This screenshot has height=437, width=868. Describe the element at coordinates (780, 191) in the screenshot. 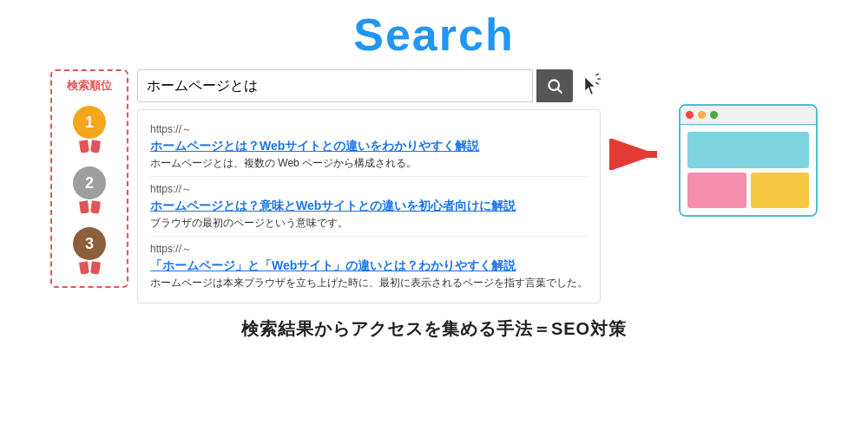

I see `browser-block-yellow` at that location.